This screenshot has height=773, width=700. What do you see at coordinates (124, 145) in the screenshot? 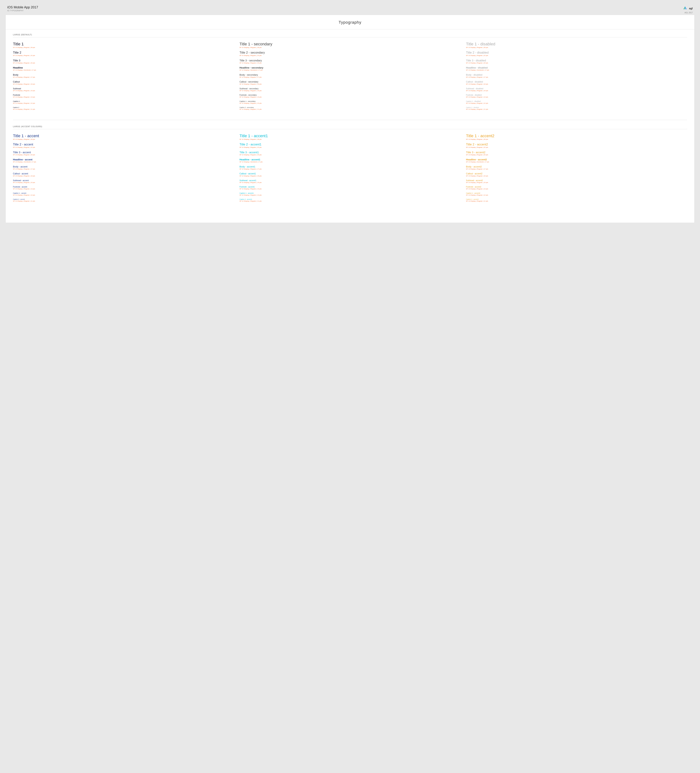
I see `title2-a0-label: Title 2 - accent` at bounding box center [124, 145].